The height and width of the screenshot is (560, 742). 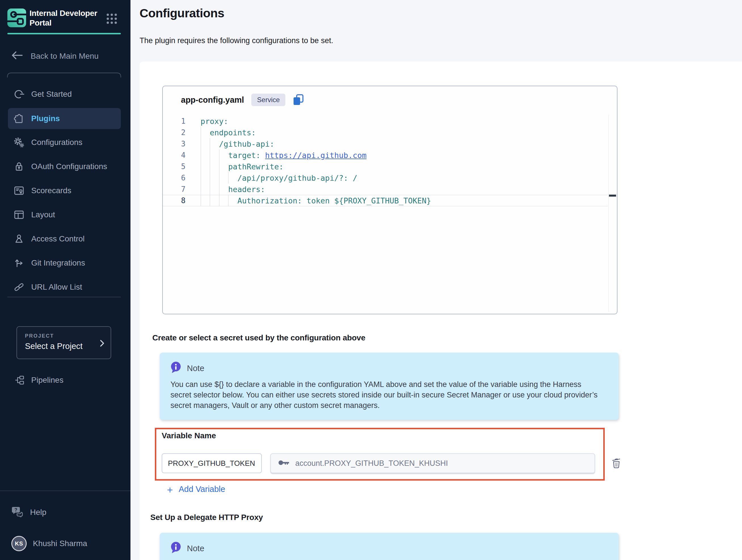 I want to click on code-line: 4 target: https://api.github.com, so click(x=385, y=155).